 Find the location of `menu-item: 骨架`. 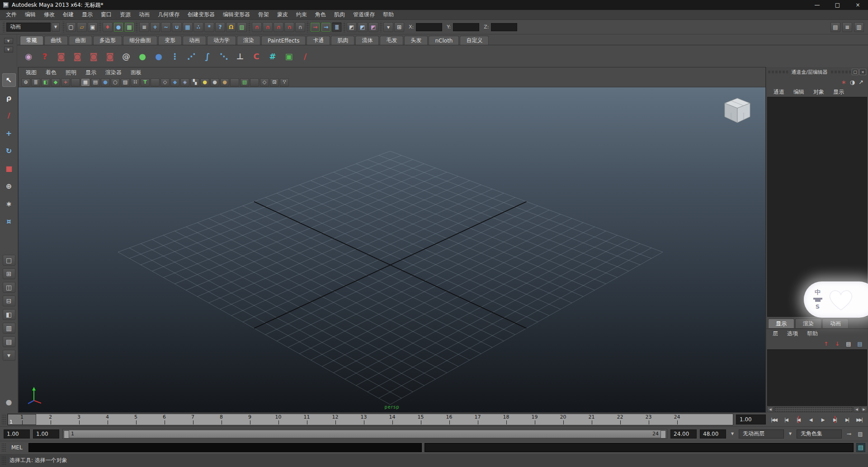

menu-item: 骨架 is located at coordinates (264, 14).